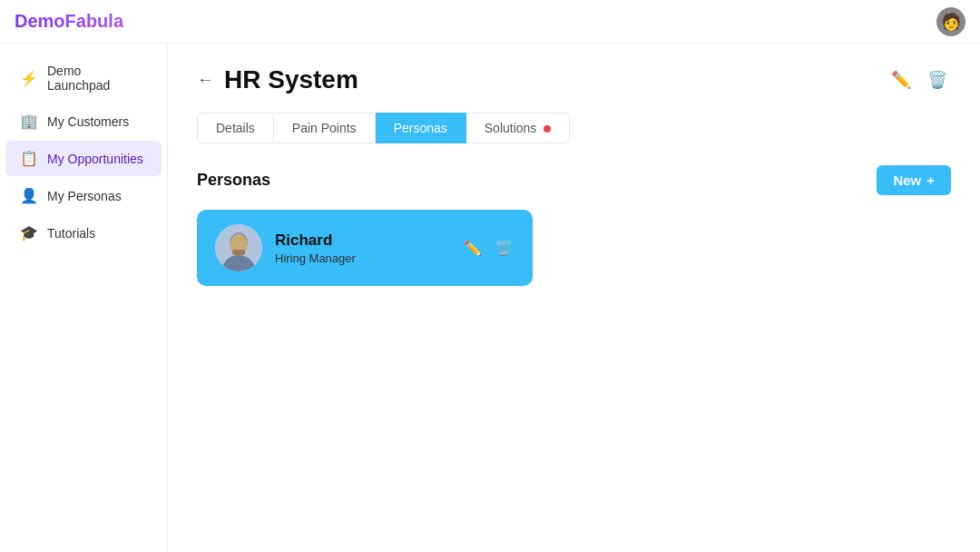 The height and width of the screenshot is (552, 980). What do you see at coordinates (914, 180) in the screenshot?
I see `new-persona-button: New +` at bounding box center [914, 180].